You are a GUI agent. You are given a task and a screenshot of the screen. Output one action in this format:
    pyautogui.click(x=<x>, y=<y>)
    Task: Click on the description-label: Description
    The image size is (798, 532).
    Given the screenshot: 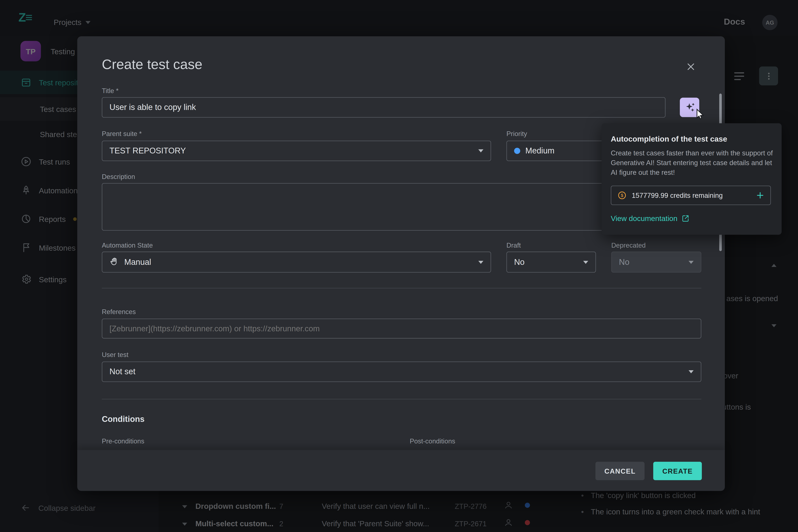 What is the action you would take?
    pyautogui.click(x=118, y=176)
    